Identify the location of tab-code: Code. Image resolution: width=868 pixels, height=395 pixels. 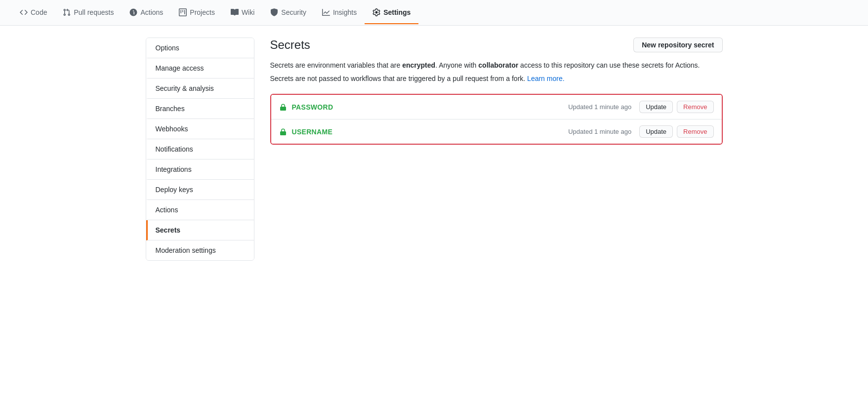
(34, 13).